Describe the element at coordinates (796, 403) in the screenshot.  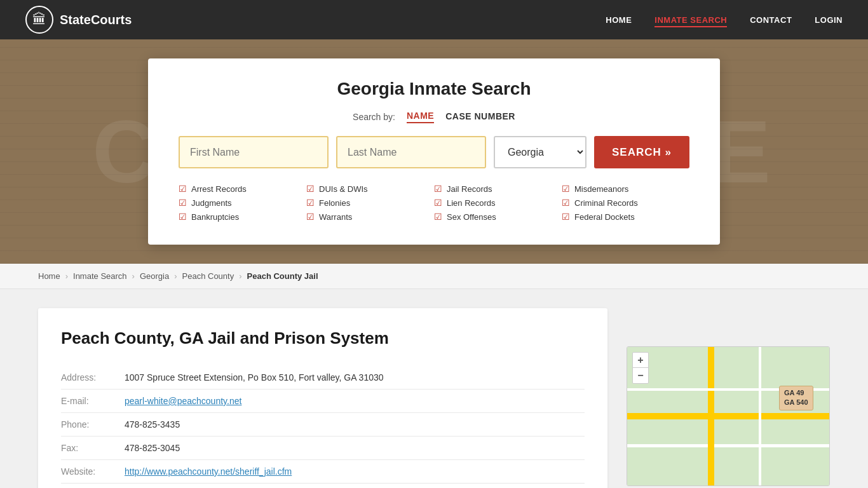
I see `badge-line2: GA 540` at that location.